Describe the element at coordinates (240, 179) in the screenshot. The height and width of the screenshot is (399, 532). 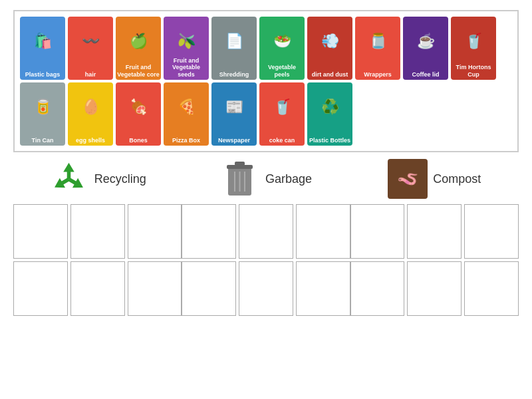
I see `garbage-icon` at that location.